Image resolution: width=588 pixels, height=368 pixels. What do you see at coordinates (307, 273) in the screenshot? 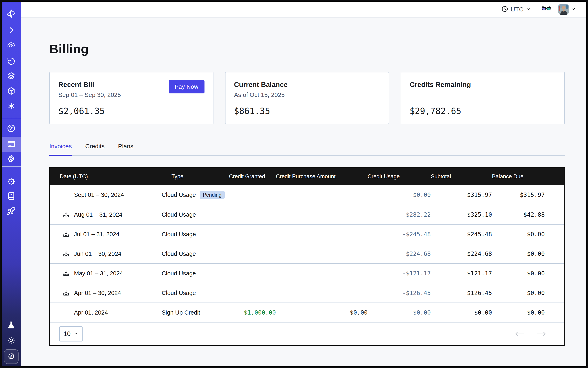
I see `invoice-row: May 01 – 31, 2024 Cloud Usage -$121.17 $…` at bounding box center [307, 273].